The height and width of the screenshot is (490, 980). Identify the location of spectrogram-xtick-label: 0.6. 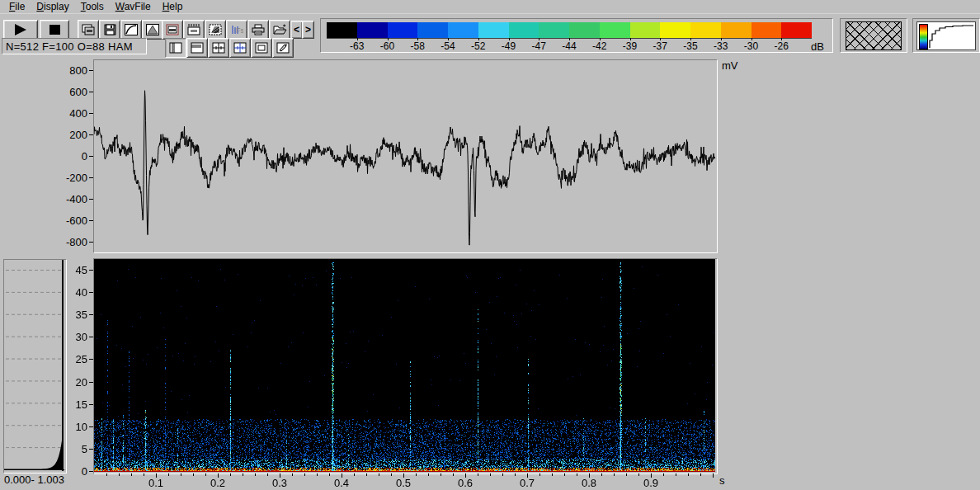
(465, 483).